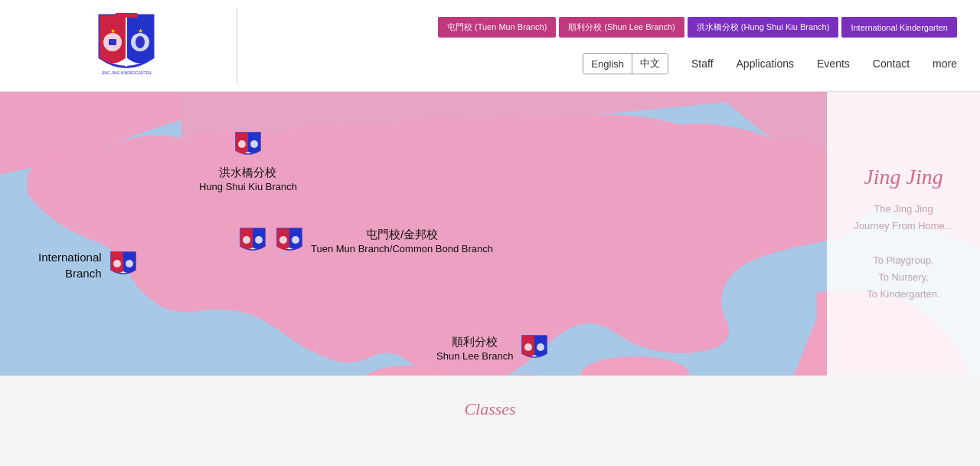 The height and width of the screenshot is (466, 980). What do you see at coordinates (770, 64) in the screenshot?
I see `main-nav: English 中文 Staff Applications Events Con…` at bounding box center [770, 64].